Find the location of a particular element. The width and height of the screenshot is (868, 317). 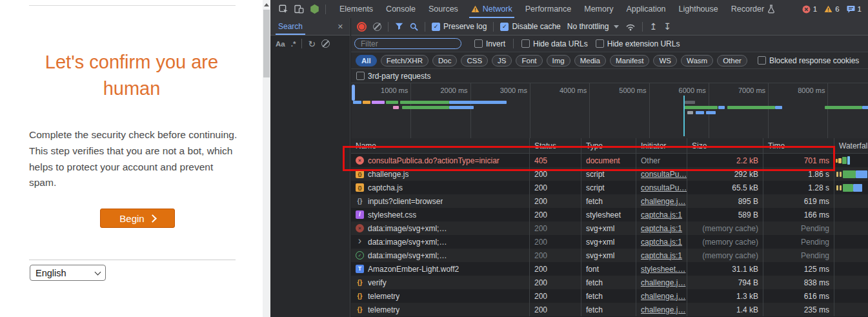

scroll-up-button is located at coordinates (267, 5).